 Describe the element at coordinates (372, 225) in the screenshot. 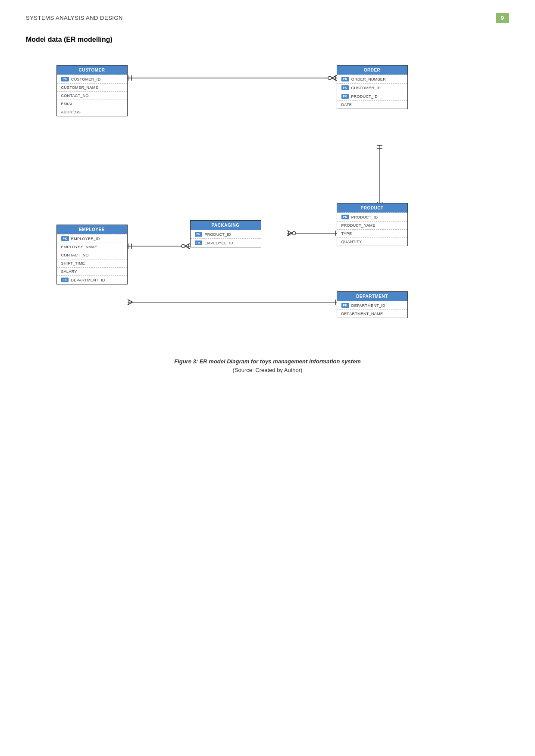

I see `product-field-2: PRODUCT_NAME` at that location.